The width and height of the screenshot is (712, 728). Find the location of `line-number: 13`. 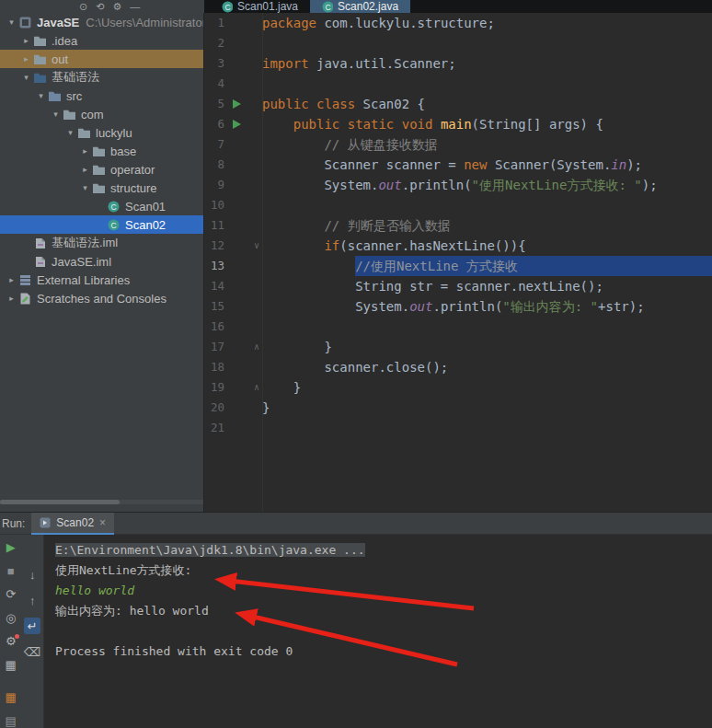

line-number: 13 is located at coordinates (214, 266).